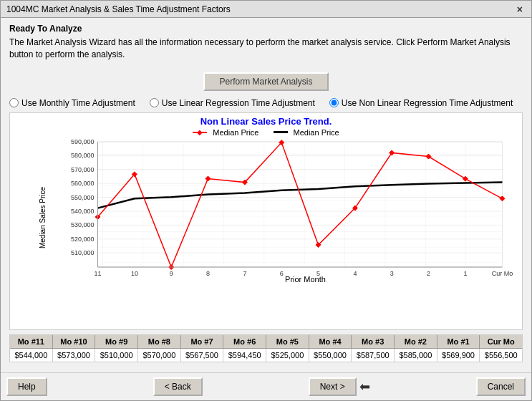 Image resolution: width=532 pixels, height=401 pixels. What do you see at coordinates (83, 155) in the screenshot?
I see `svg-text: 580,000` at bounding box center [83, 155].